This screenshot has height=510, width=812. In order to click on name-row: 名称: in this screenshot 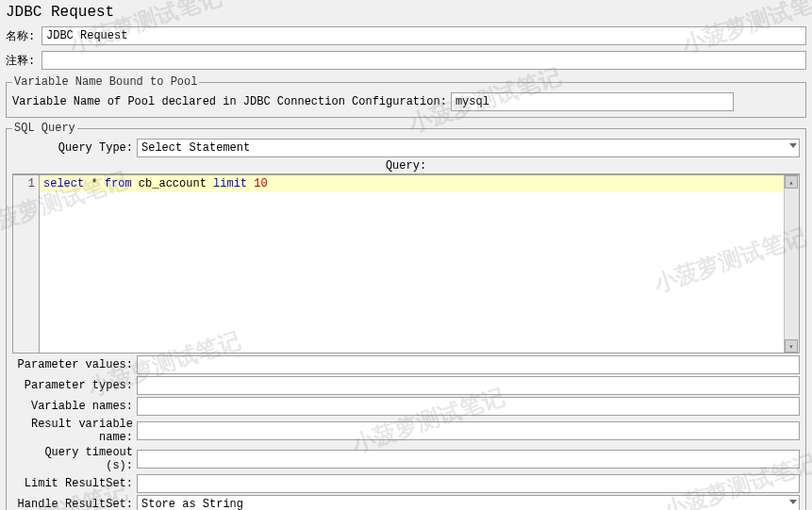, I will do `click(406, 36)`.